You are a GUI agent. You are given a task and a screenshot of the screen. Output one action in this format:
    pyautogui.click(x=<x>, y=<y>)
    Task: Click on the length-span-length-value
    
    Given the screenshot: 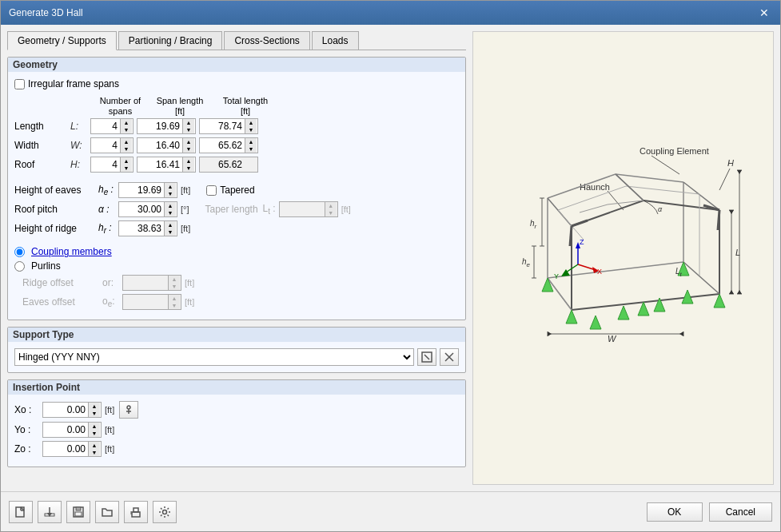 What is the action you would take?
    pyautogui.click(x=160, y=126)
    